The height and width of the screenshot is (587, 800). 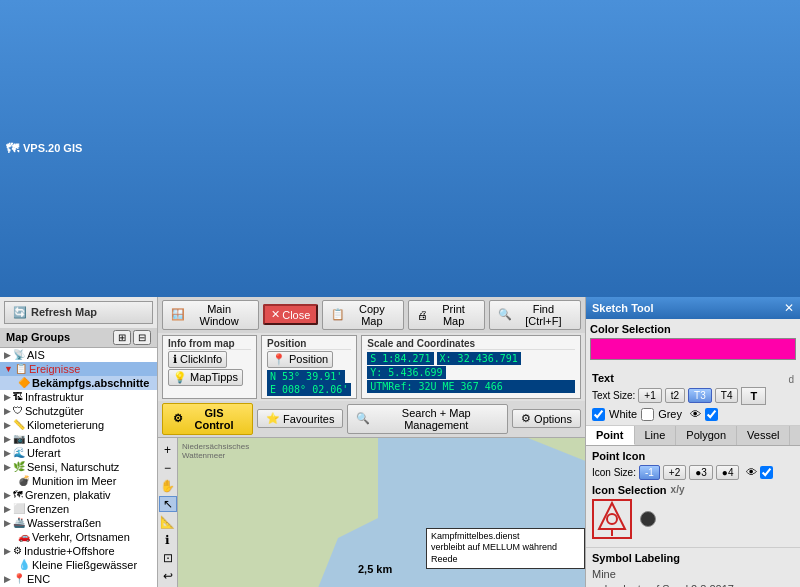 I want to click on icon-size-2-button: +2, so click(x=674, y=472).